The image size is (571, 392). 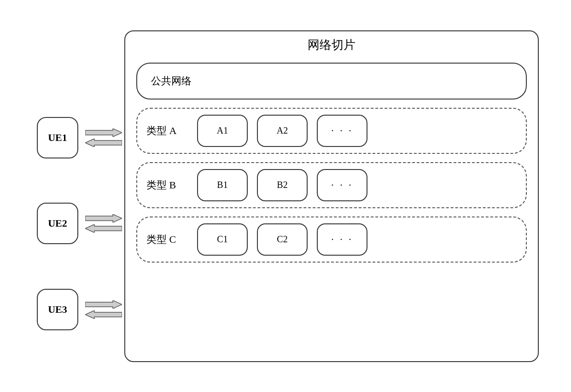 What do you see at coordinates (222, 185) in the screenshot?
I see `instance-b1-label: B1` at bounding box center [222, 185].